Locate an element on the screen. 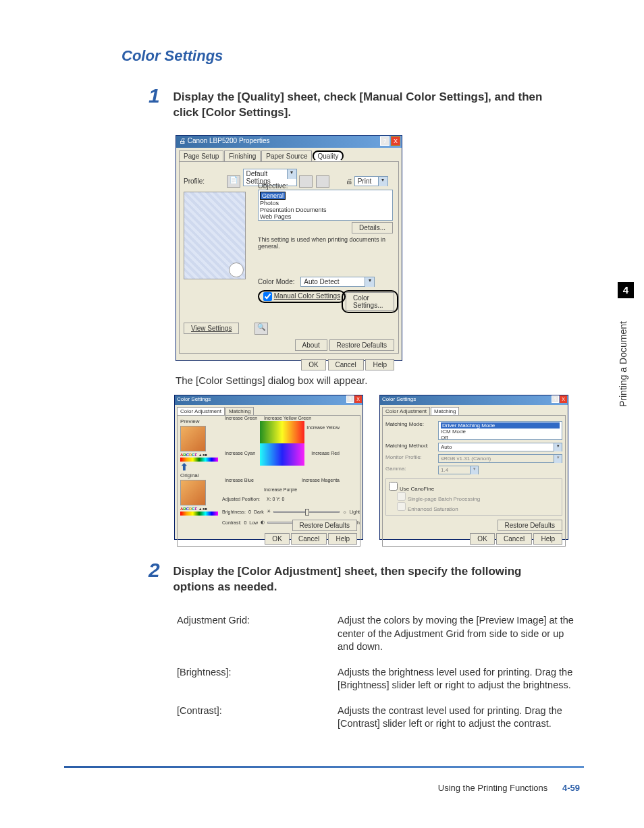  preview-label: Preview is located at coordinates (200, 421).